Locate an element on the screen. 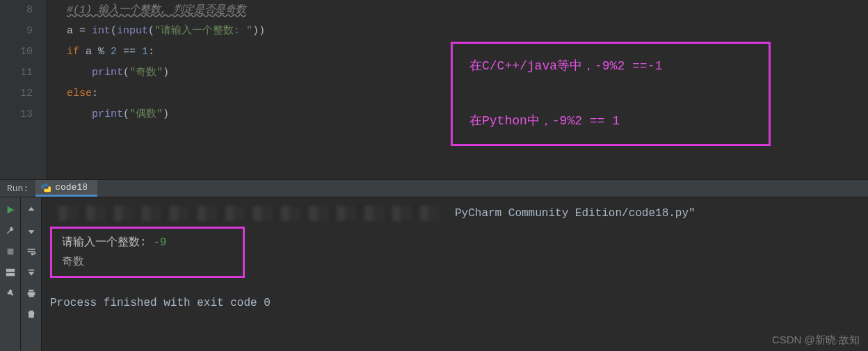 The image size is (868, 351). highlighted-output-box: 请输入一个整数: -9 奇数 is located at coordinates (147, 252).